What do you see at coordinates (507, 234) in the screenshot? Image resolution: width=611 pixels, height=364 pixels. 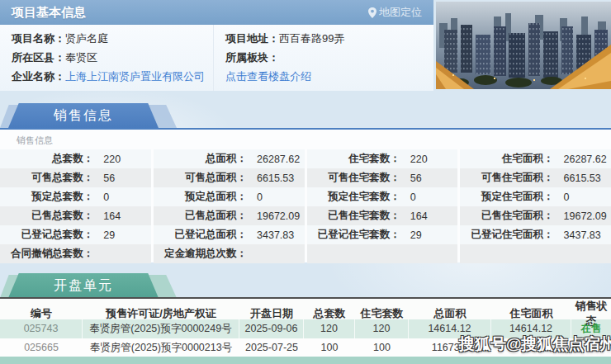 I see `sales-field-label: 已登记住宅面积：` at bounding box center [507, 234].